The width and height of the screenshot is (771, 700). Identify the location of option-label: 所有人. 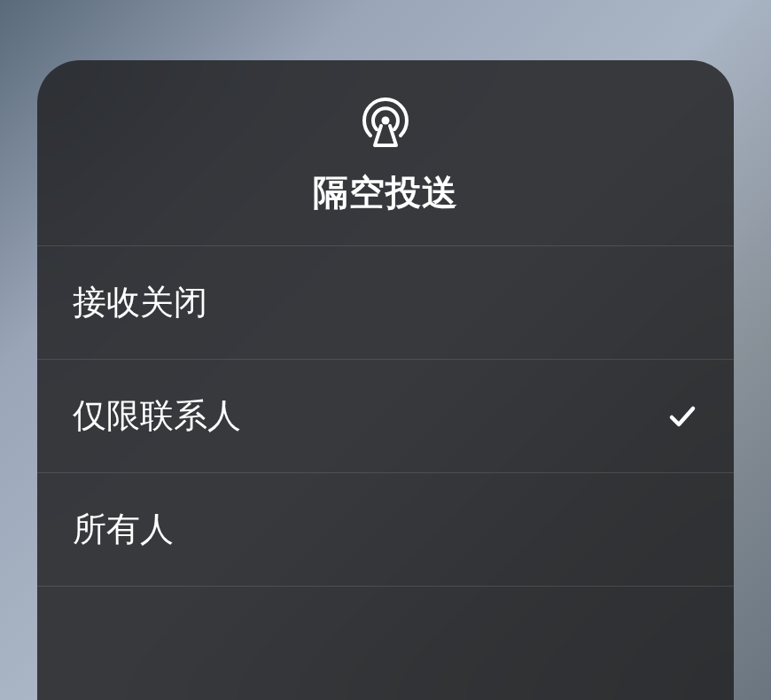
(123, 530).